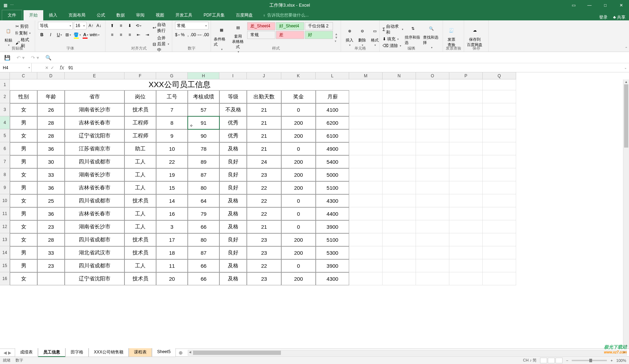 The width and height of the screenshot is (629, 364). What do you see at coordinates (99, 26) in the screenshot?
I see `decrease-font-button: A↓` at bounding box center [99, 26].